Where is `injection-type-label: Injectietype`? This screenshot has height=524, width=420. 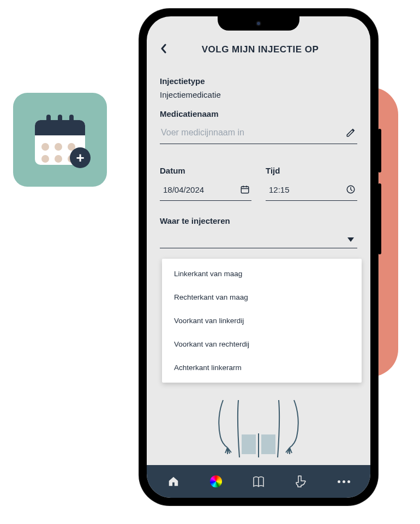 injection-type-label: Injectietype is located at coordinates (259, 81).